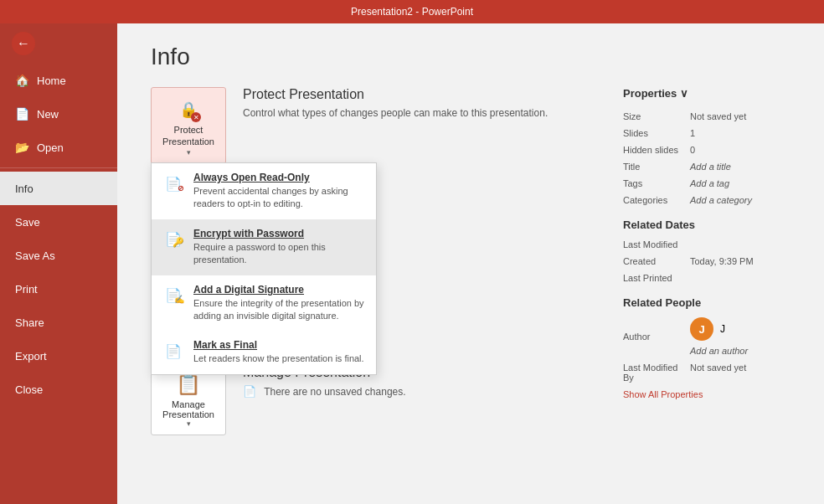  Describe the element at coordinates (395, 103) in the screenshot. I see `protect-card-content: Protect Presentation Control what types …` at that location.